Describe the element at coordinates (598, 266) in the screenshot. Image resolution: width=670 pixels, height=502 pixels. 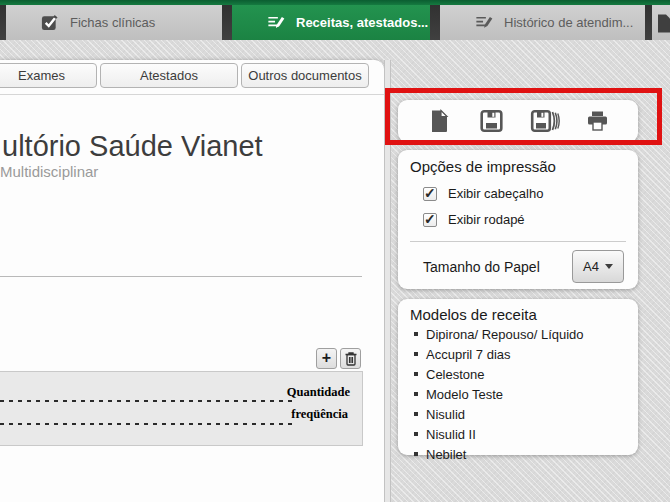
I see `paper-size-dropdown: A4` at that location.